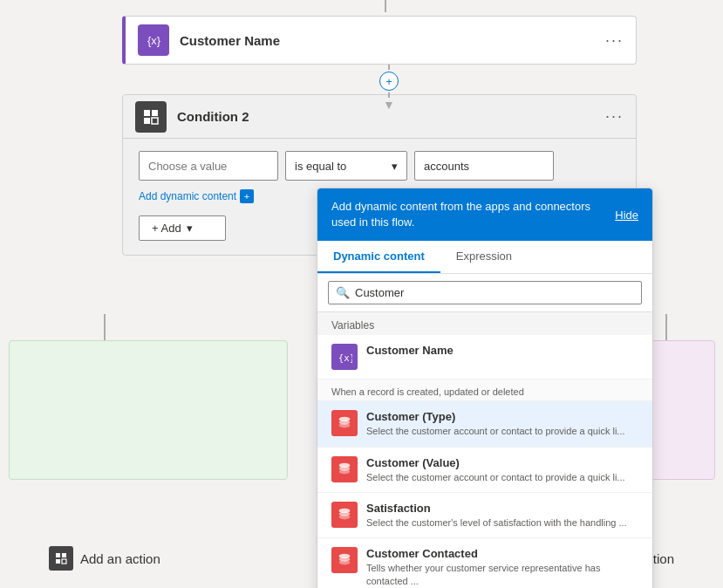 This screenshot has width=723, height=588. What do you see at coordinates (502, 553) in the screenshot?
I see `customer-contacted-title: Customer Contacted` at bounding box center [502, 553].